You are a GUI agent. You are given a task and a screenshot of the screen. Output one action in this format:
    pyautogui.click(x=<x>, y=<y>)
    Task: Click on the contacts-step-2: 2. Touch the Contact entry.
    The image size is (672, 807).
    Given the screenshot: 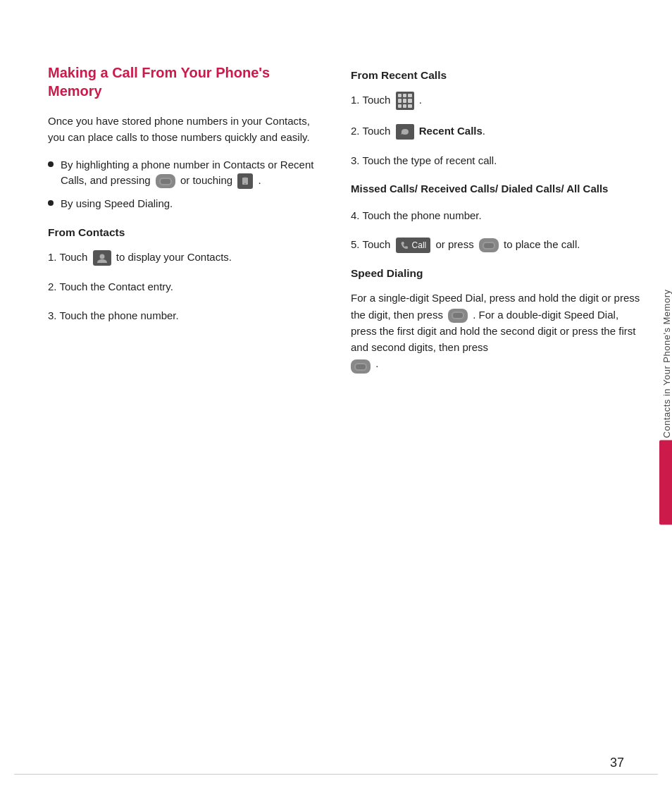 What is the action you would take?
    pyautogui.click(x=185, y=286)
    